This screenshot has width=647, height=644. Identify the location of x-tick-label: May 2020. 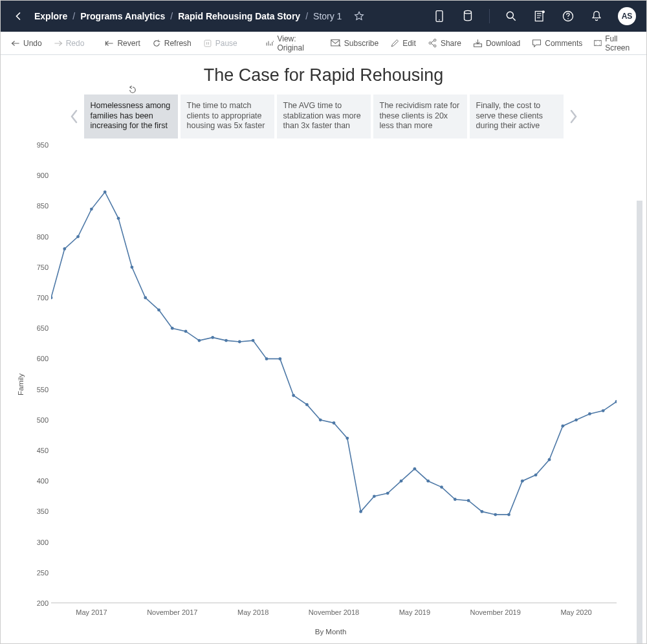
(576, 612).